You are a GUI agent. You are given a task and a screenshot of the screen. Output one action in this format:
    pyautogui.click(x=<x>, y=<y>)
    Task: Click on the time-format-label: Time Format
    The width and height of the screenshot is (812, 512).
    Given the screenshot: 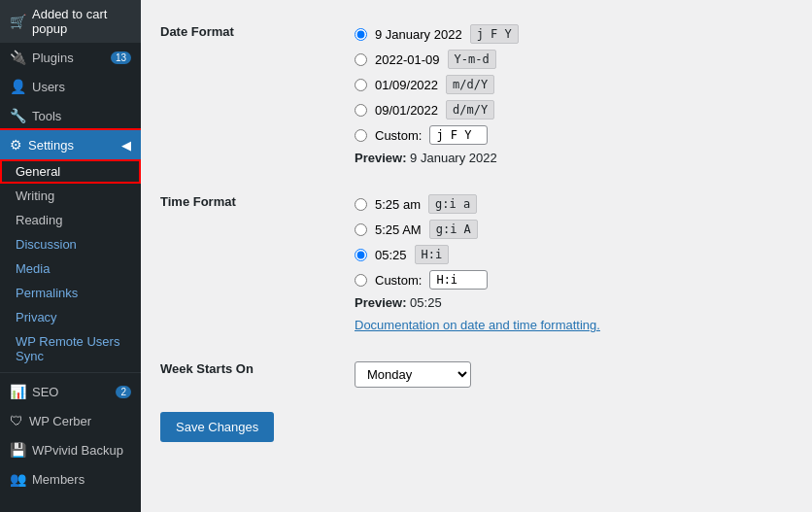 What is the action you would take?
    pyautogui.click(x=198, y=202)
    